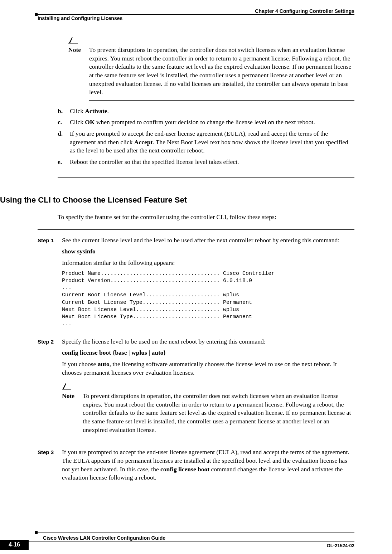  What do you see at coordinates (192, 541) in the screenshot?
I see `footer-inner-rule` at bounding box center [192, 541].